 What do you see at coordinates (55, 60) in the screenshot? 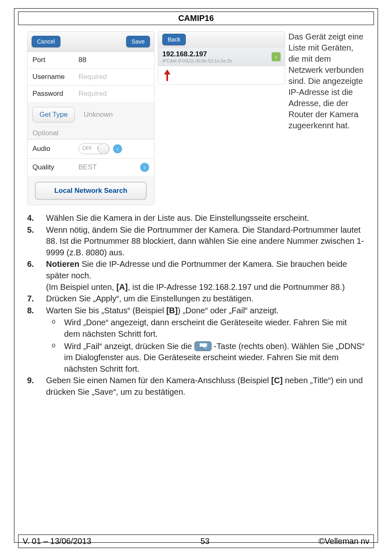
I see `port-label: Port` at bounding box center [55, 60].